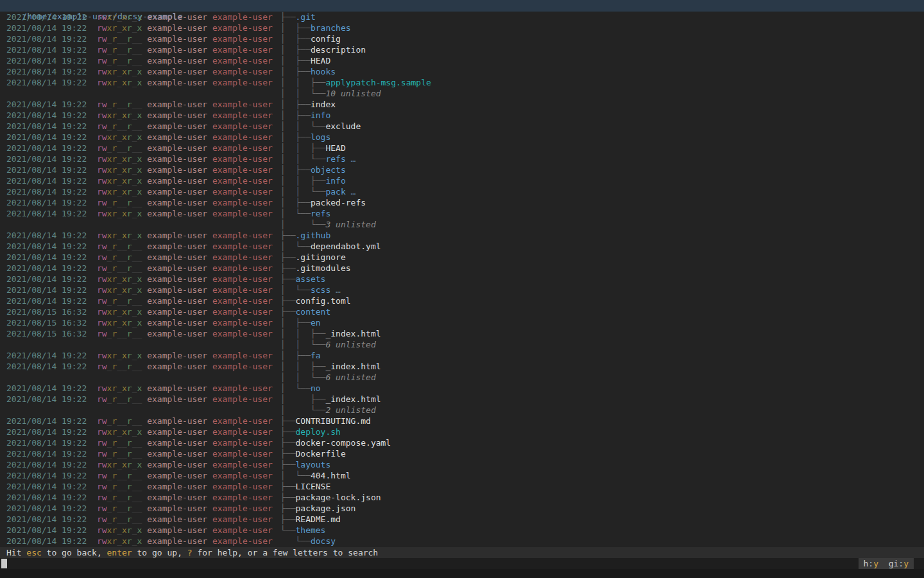  I want to click on dir-name: no, so click(316, 388).